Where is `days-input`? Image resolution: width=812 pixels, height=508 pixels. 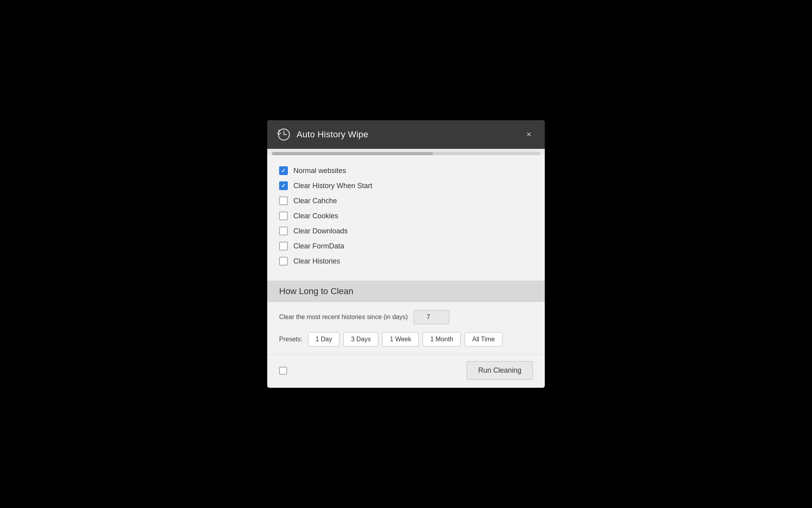 days-input is located at coordinates (431, 317).